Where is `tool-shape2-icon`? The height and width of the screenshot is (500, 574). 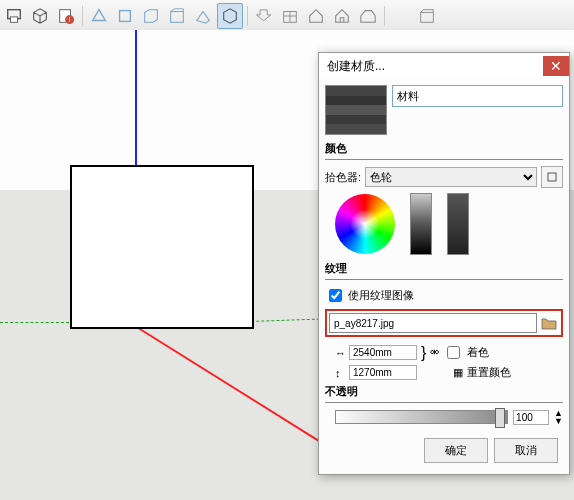
tool-shape2-icon is located at coordinates (125, 16).